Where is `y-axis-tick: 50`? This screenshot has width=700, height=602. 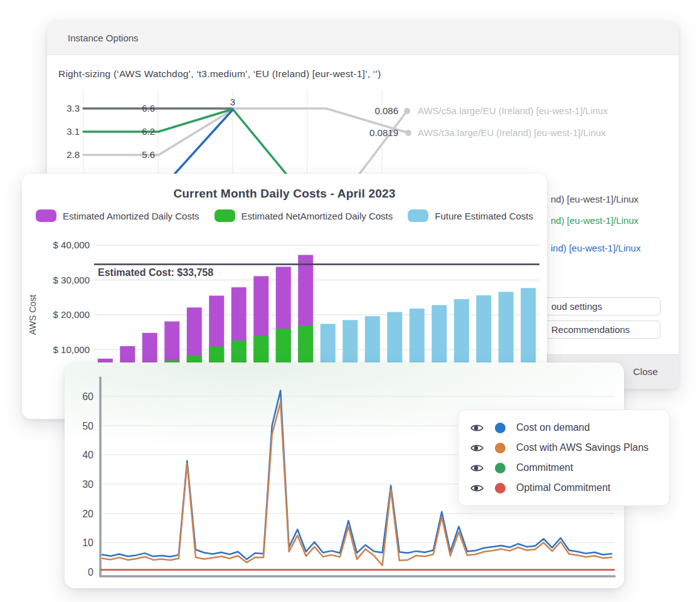
y-axis-tick: 50 is located at coordinates (88, 426).